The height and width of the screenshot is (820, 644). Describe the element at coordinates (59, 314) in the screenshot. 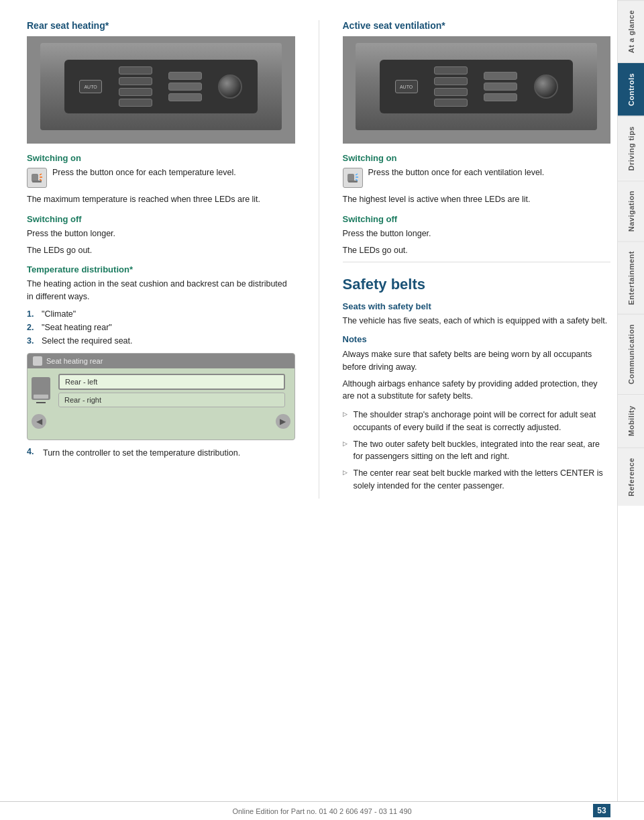

I see `step-text-1: "Climate"` at that location.